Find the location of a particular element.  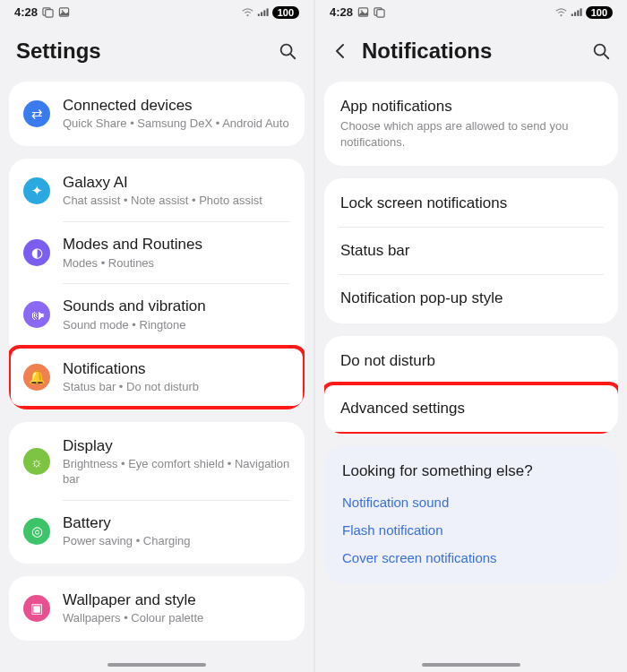

row-title: Advanced settings is located at coordinates (471, 409).